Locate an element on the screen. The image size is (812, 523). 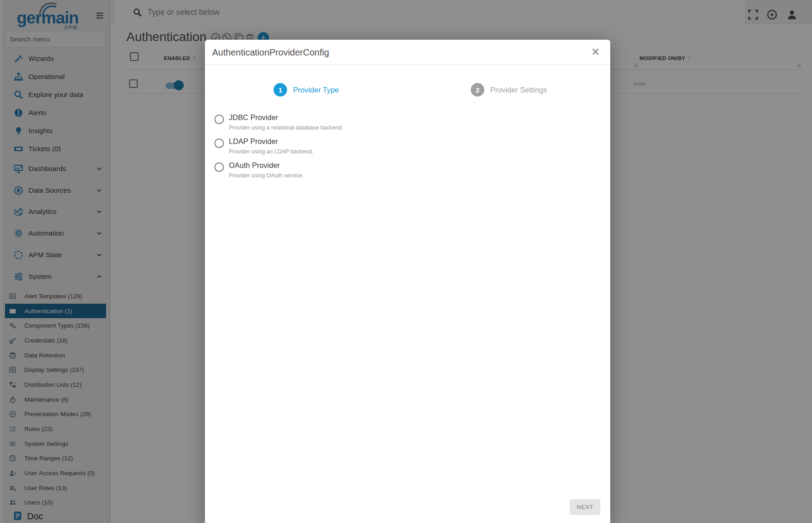
provider-options: JDBC ProviderProvider using a relational… is located at coordinates (279, 149).